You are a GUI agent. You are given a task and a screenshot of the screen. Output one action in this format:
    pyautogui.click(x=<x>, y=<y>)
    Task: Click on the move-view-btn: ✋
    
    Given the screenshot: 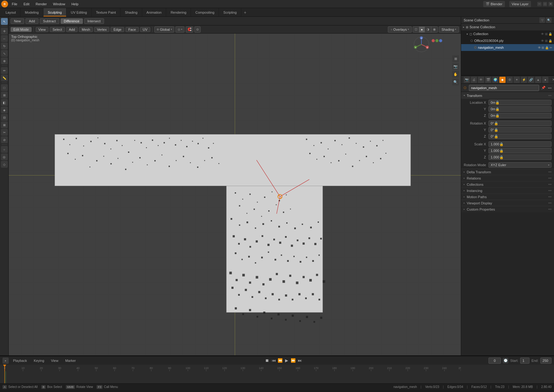 What is the action you would take?
    pyautogui.click(x=456, y=74)
    